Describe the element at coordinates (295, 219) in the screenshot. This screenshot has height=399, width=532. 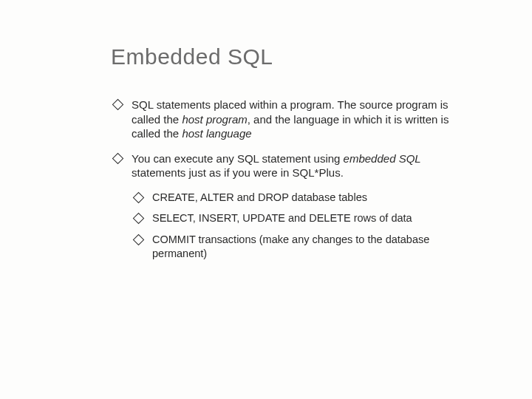
I see `sub-bullet-item: SELECT, INSERT, UPDATE and DELETE rows o…` at that location.